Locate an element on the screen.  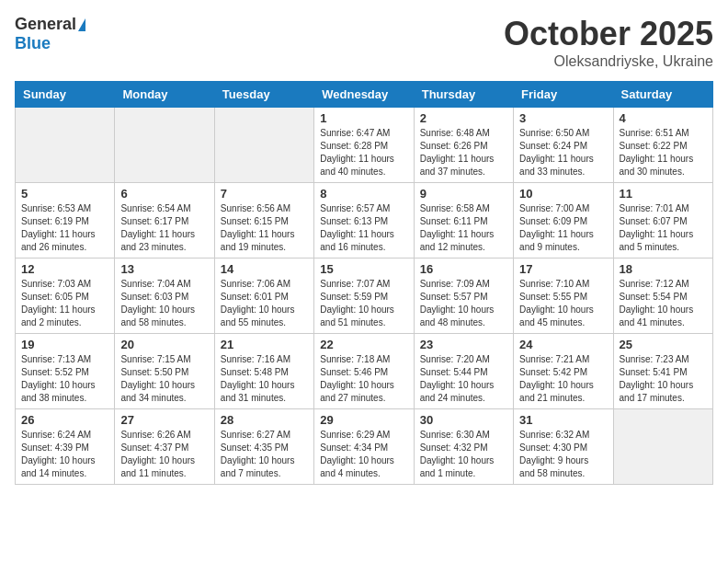
day-info: Sunrise: 7:20 AM Sunset: 5:44 PM Dayligh… is located at coordinates (463, 379).